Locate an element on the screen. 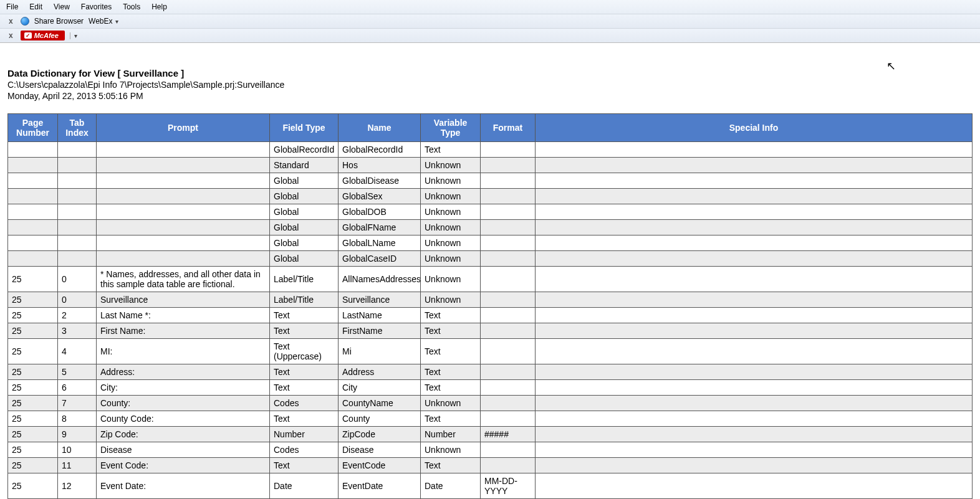  table-cell: Codes is located at coordinates (304, 450).